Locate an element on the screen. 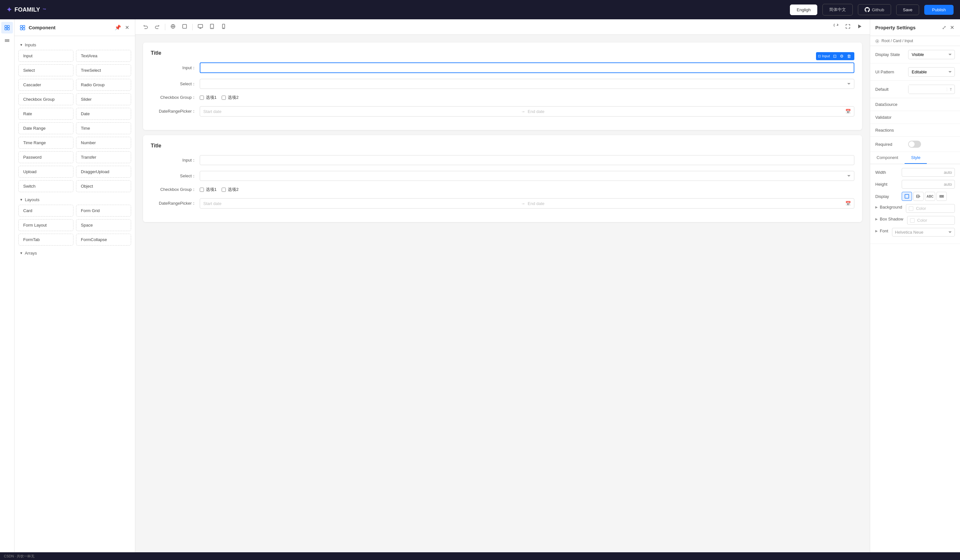 This screenshot has height=560, width=960. tablet-btn is located at coordinates (212, 27).